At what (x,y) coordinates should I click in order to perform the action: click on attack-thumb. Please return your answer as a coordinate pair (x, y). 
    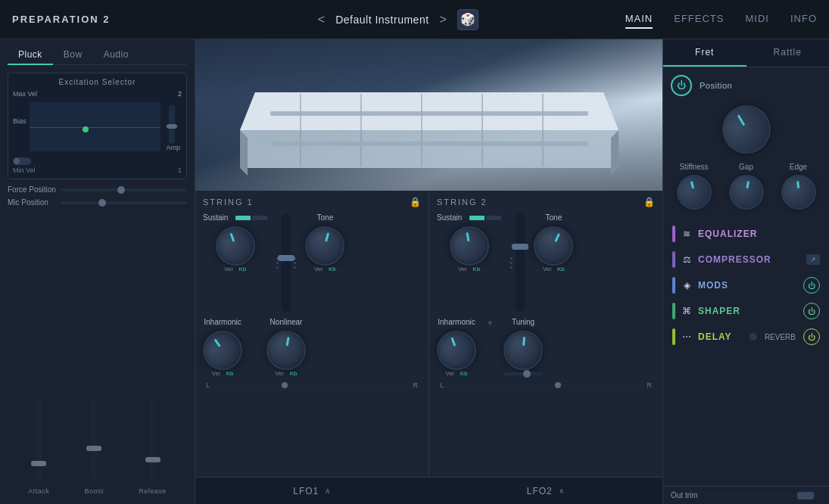
    Looking at the image, I should click on (39, 463).